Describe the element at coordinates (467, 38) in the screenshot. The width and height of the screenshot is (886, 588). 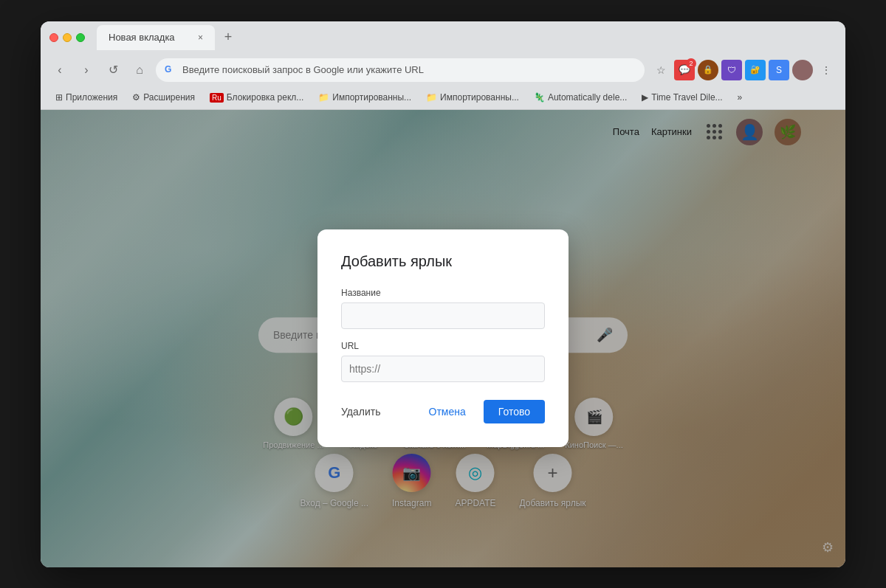
I see `tab-bar: Новая вкладка × +` at that location.